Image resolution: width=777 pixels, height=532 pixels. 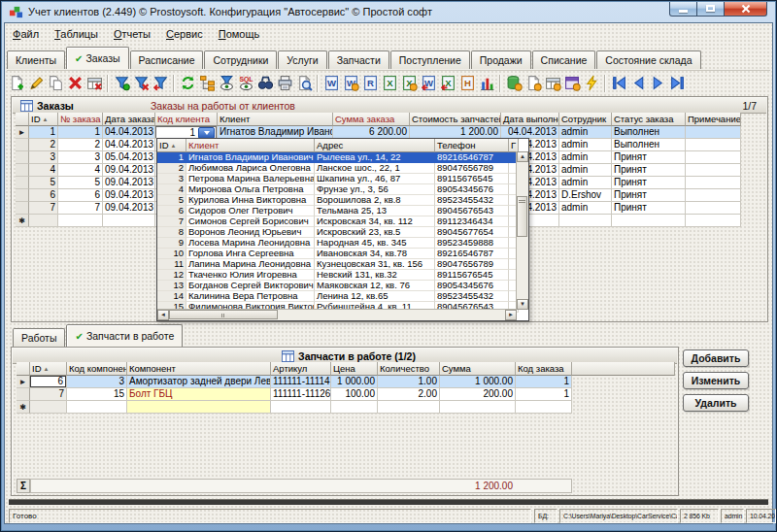 I want to click on chart-icon, so click(x=487, y=83).